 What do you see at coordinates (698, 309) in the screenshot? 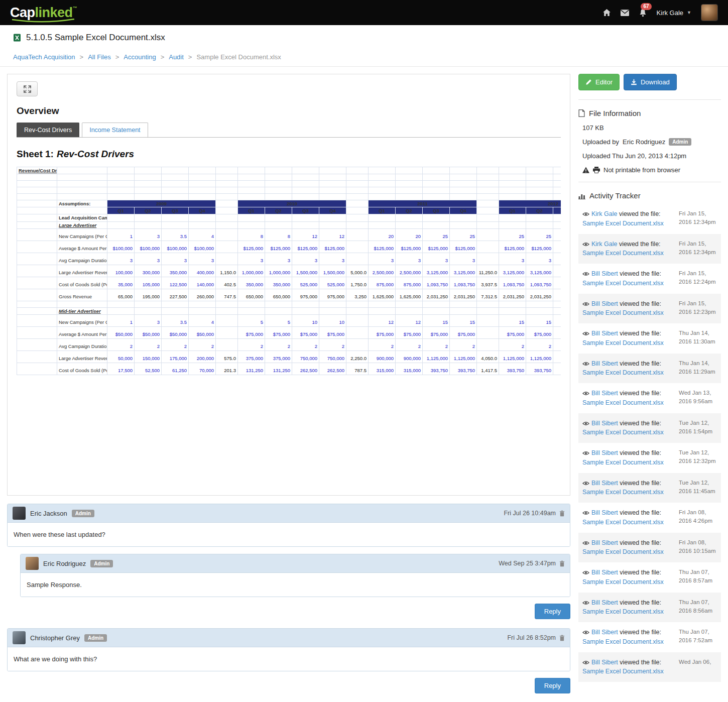
I see `activity-date: Fri Jan 15, 2016 12:23pm` at bounding box center [698, 309].